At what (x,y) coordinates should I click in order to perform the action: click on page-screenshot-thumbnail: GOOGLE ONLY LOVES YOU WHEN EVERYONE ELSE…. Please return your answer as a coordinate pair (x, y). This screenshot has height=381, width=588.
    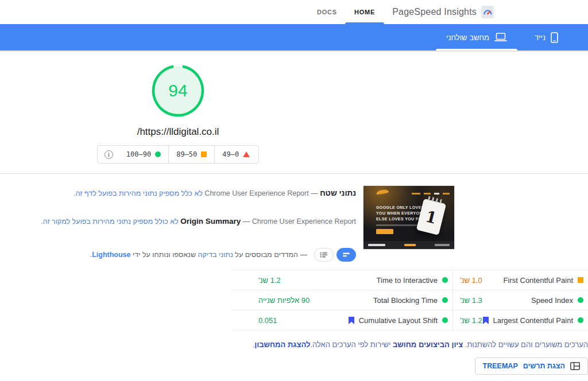
    Looking at the image, I should click on (409, 217).